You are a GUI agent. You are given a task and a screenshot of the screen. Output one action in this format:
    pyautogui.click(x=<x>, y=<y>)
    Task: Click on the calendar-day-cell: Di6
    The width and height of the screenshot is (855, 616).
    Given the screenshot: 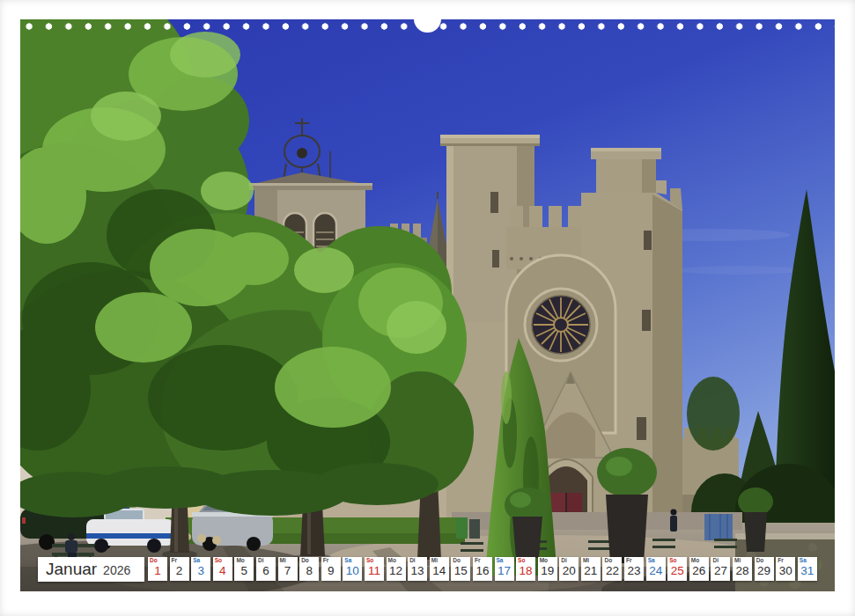 What is the action you would take?
    pyautogui.click(x=266, y=568)
    